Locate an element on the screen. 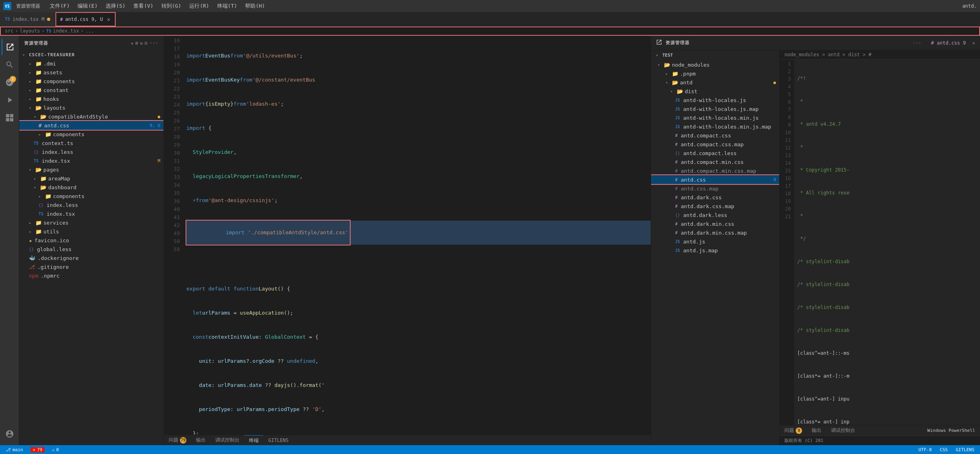 Image resolution: width=980 pixels, height=454 pixels. status-branch: ⎇ main is located at coordinates (14, 450).